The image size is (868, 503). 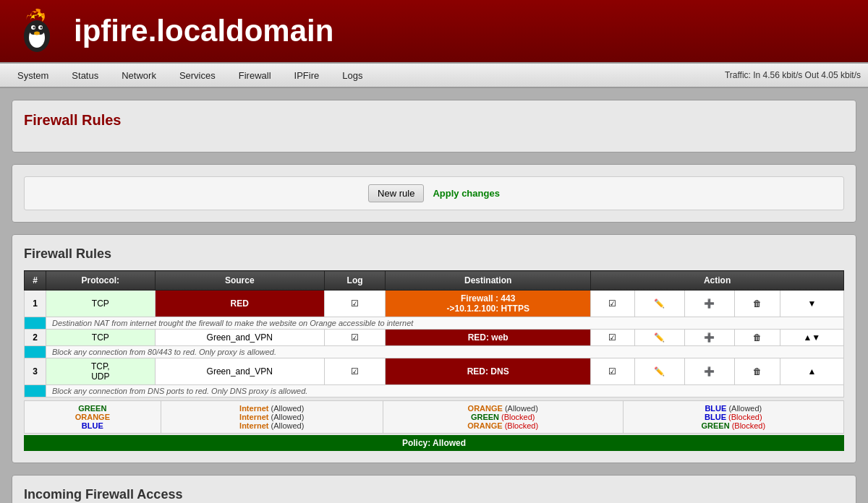 What do you see at coordinates (35, 371) in the screenshot?
I see `rule-number: 3` at bounding box center [35, 371].